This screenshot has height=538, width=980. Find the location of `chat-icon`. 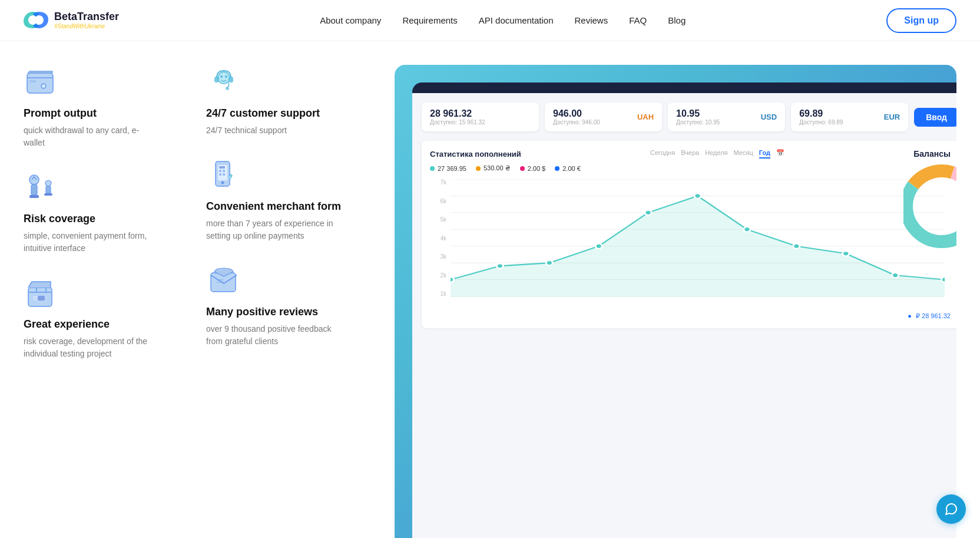

chat-icon is located at coordinates (951, 509).